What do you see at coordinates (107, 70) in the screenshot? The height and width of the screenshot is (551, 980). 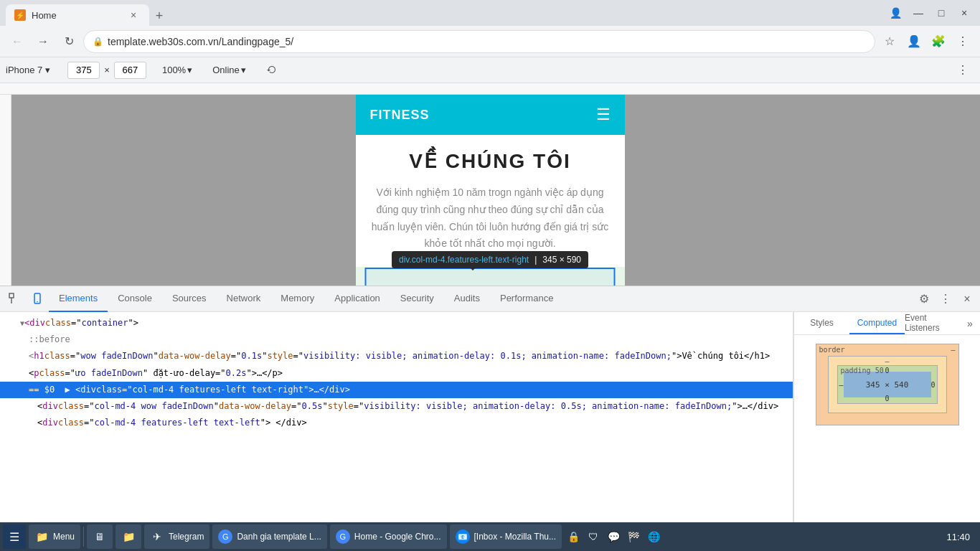 I see `dimensions-area: ×` at bounding box center [107, 70].